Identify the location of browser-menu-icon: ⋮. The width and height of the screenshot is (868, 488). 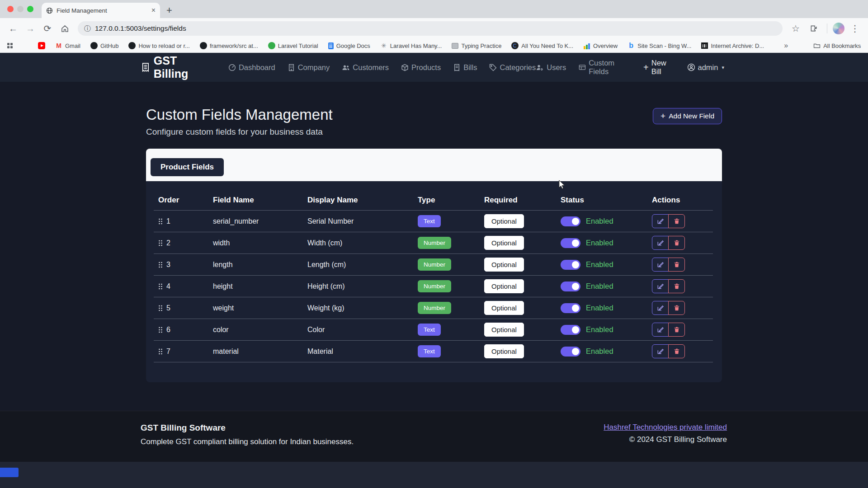
(855, 28).